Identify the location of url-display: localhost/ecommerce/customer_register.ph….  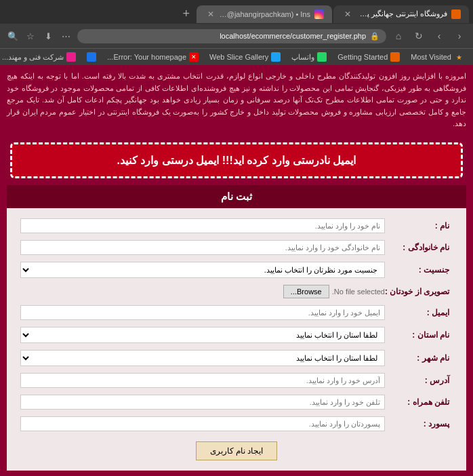
(225, 36).